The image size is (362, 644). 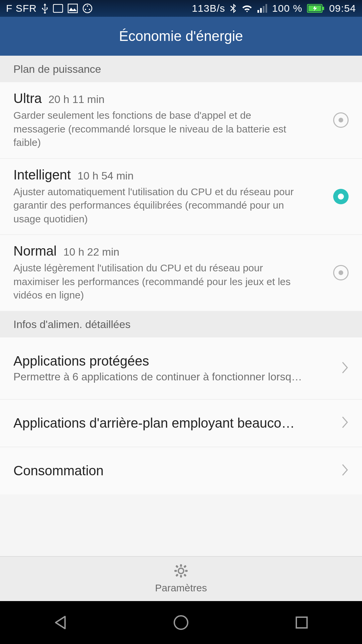 I want to click on protected-apps-title: Applications protégées, so click(x=174, y=361).